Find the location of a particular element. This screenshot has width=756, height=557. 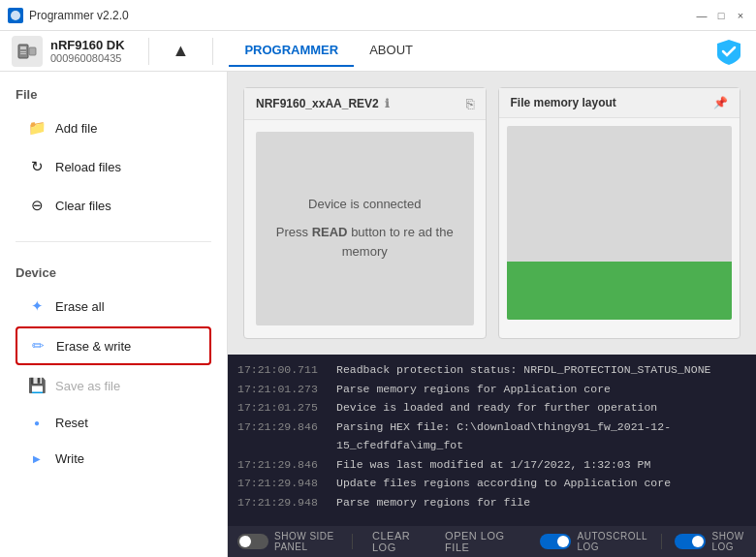

save-as-file-label: Save as file is located at coordinates (87, 386).